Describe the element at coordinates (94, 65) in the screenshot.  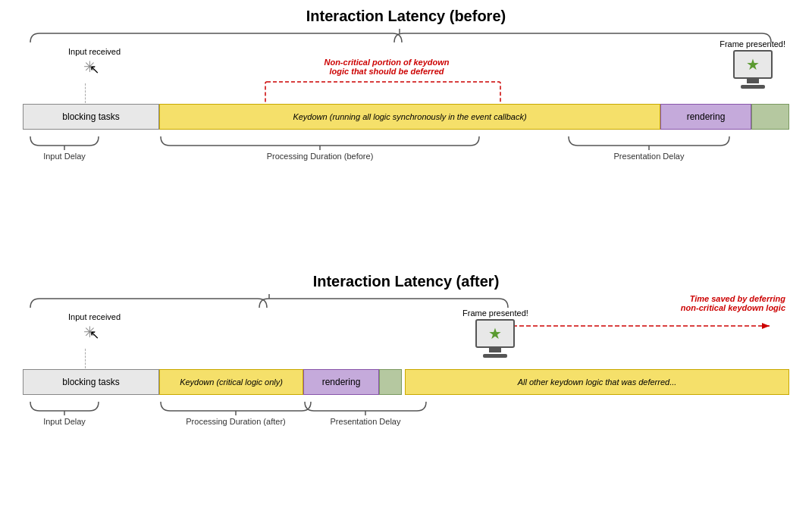
I see `input-received-before: Input received ✳ ↖` at that location.